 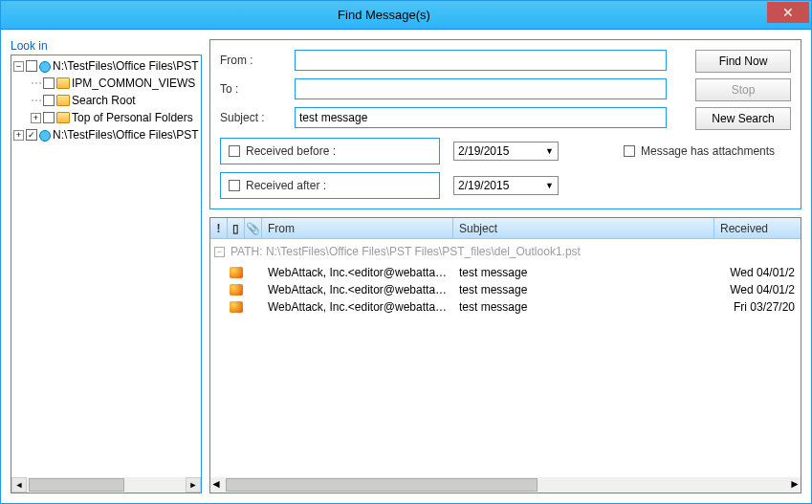 I want to click on new-search-button: New Search, so click(x=743, y=119).